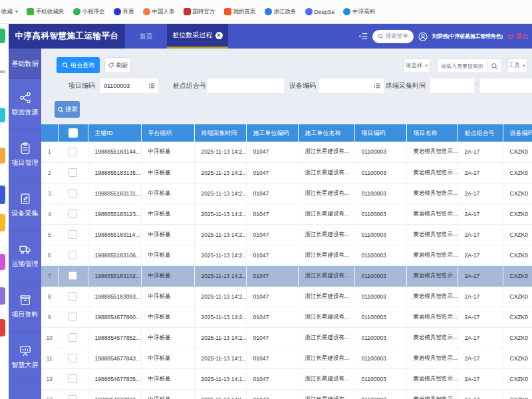 The width and height of the screenshot is (532, 399). Describe the element at coordinates (111, 65) in the screenshot. I see `refresh-icon` at that location.